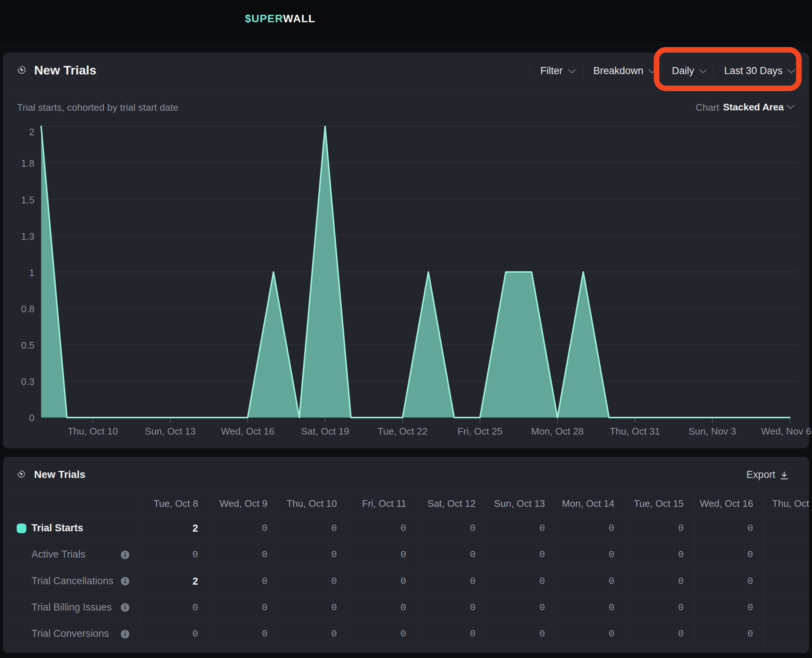  What do you see at coordinates (92, 431) in the screenshot?
I see `svg-text: Thu, Oct 10` at bounding box center [92, 431].